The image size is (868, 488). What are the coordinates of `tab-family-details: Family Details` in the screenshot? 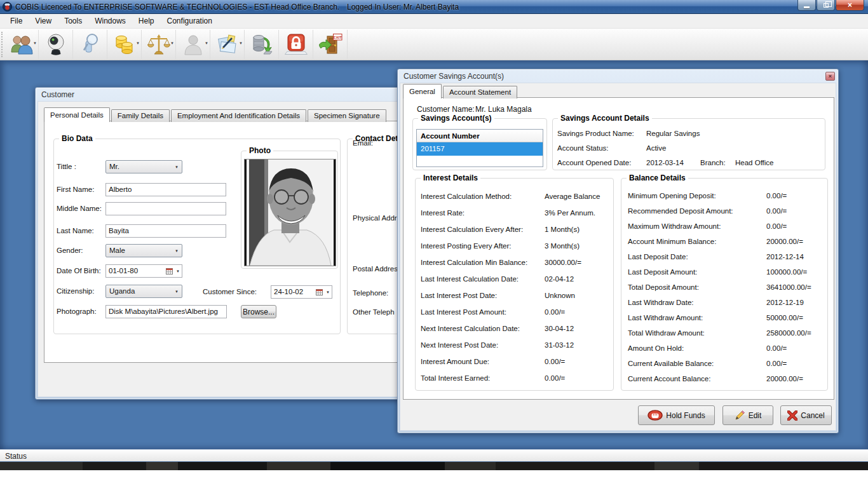 It's located at (140, 116).